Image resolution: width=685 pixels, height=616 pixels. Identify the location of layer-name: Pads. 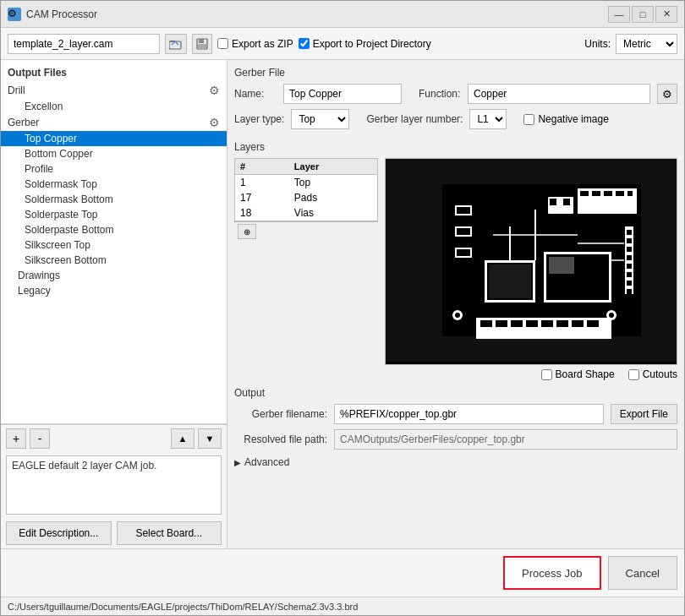
(333, 198).